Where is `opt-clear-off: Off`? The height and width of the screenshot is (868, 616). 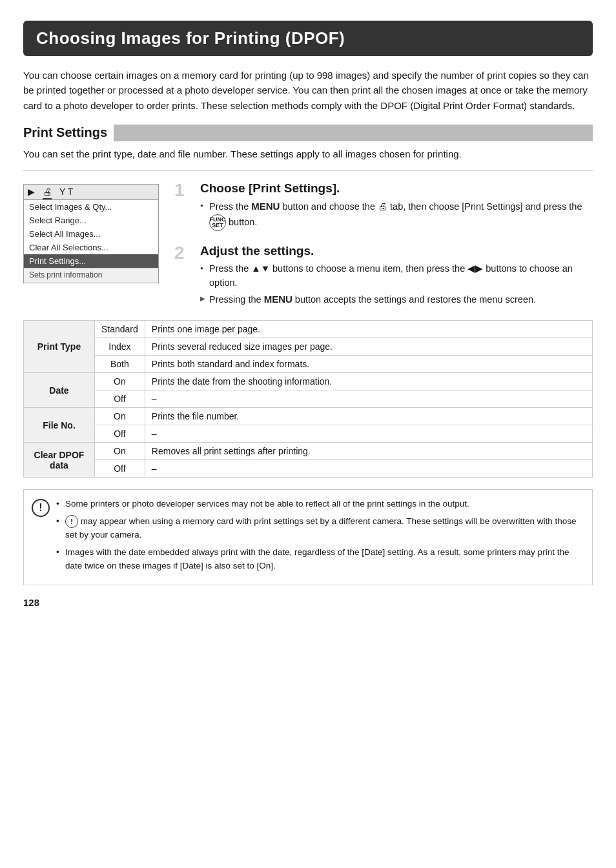
opt-clear-off: Off is located at coordinates (120, 469).